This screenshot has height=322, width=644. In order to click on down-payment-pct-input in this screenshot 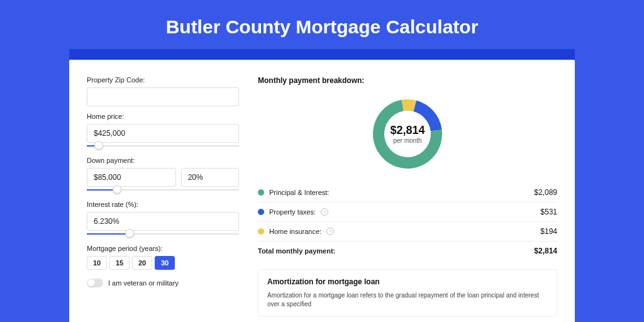, I will do `click(210, 177)`.